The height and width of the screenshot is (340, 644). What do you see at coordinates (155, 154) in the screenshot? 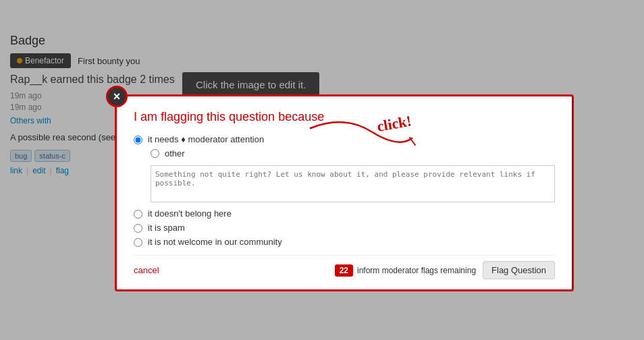
I see `radio-other` at bounding box center [155, 154].